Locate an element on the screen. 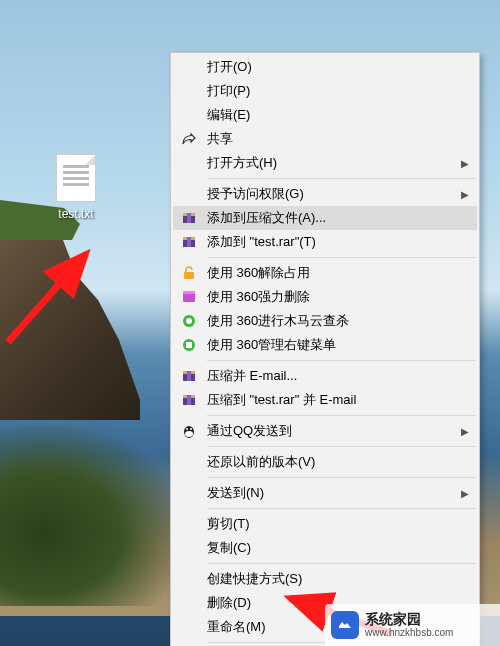 Image resolution: width=500 pixels, height=646 pixels. menu-label: 使用 360解除占用 is located at coordinates (258, 273).